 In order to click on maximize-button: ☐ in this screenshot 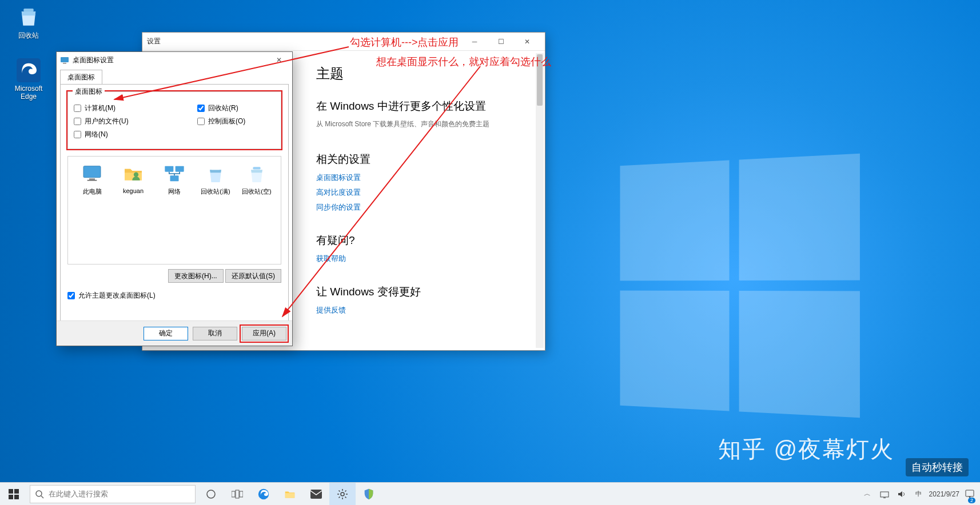, I will do `click(501, 42)`.